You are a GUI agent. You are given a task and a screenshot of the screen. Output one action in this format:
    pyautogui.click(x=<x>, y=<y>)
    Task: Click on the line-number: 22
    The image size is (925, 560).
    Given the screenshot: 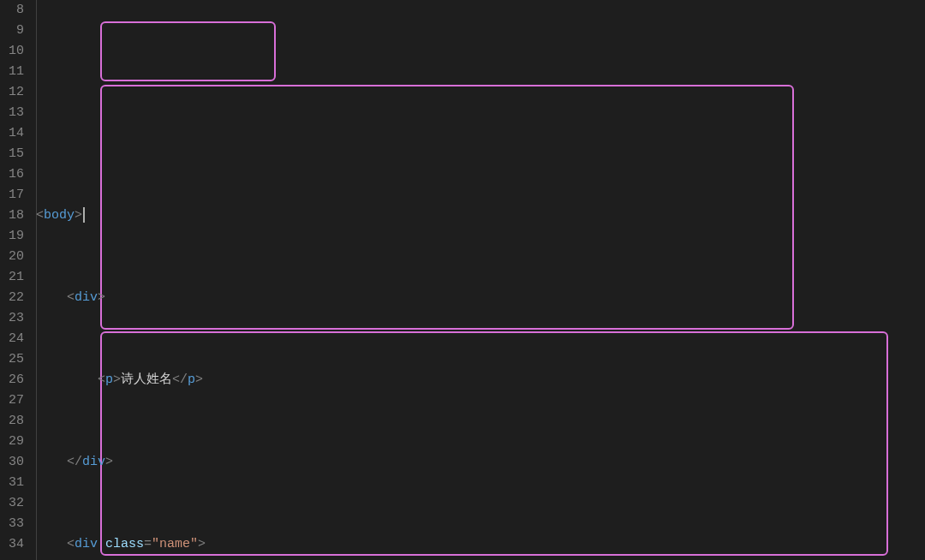 What is the action you would take?
    pyautogui.click(x=12, y=298)
    